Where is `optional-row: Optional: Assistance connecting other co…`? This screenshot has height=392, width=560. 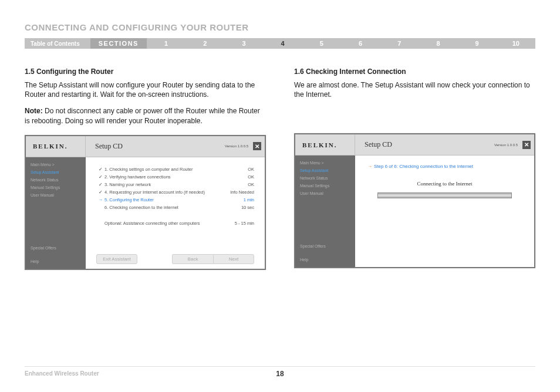 optional-row: Optional: Assistance connecting other co… is located at coordinates (175, 223).